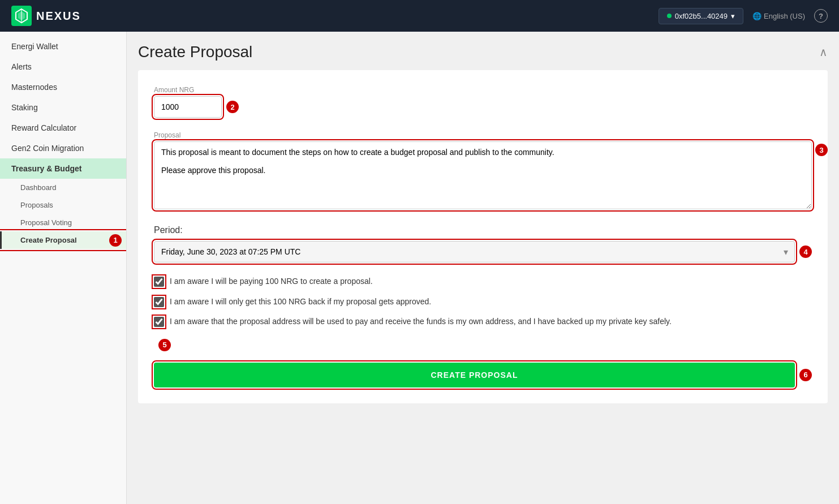 The width and height of the screenshot is (839, 504). Describe the element at coordinates (483, 302) in the screenshot. I see `checkbox-row-2: I am aware I will only get this 100 NRG …` at that location.